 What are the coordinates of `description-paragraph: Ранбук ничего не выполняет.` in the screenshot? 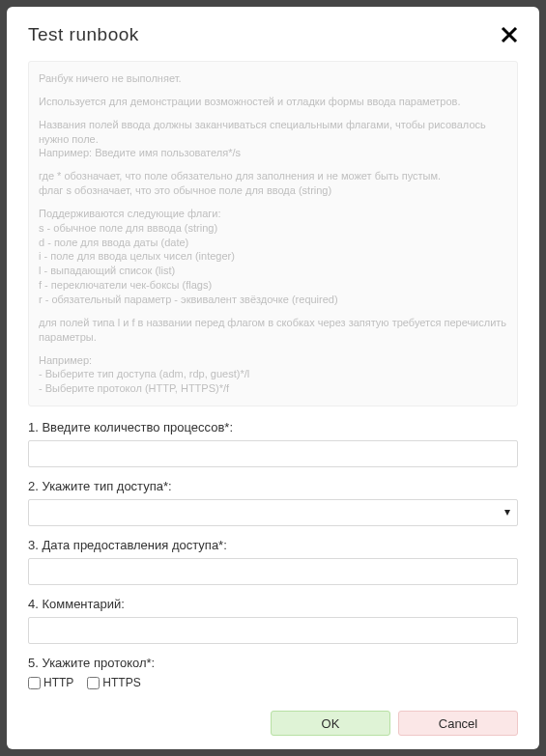 It's located at (273, 79).